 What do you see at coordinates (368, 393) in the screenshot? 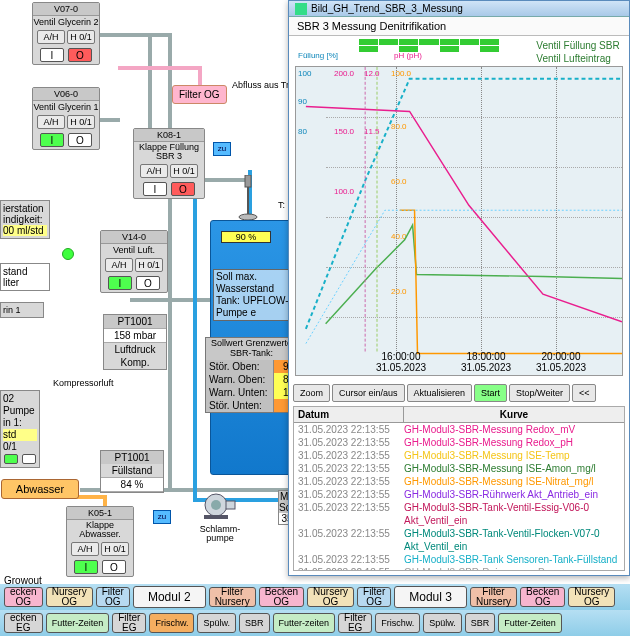
I see `cursor-button: Cursor ein/aus` at bounding box center [368, 393].